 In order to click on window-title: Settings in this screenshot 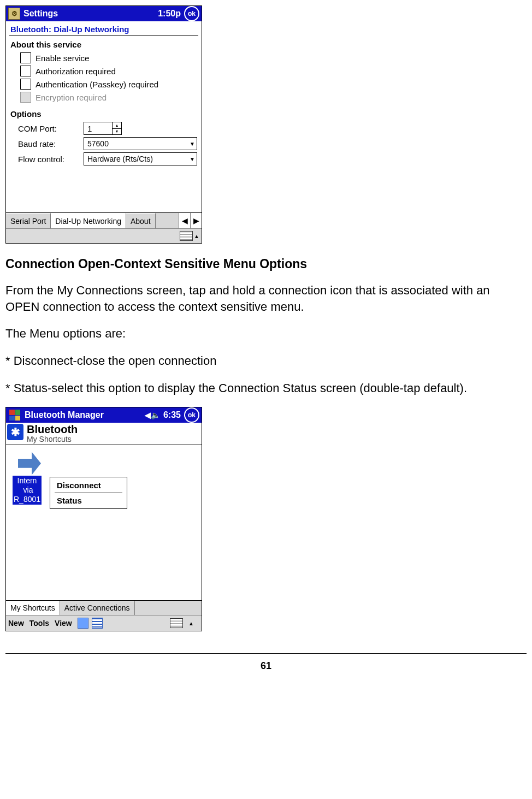, I will do `click(91, 14)`.